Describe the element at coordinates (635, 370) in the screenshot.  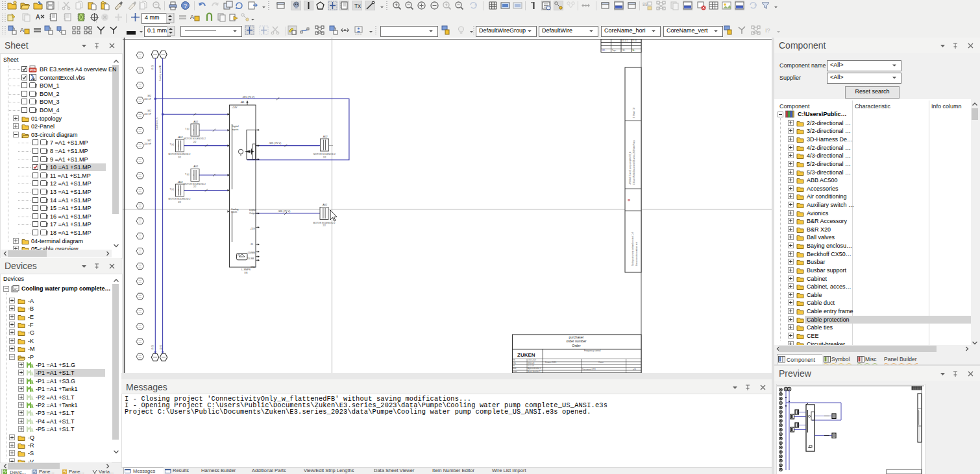
I see `svg-text: of 9` at that location.